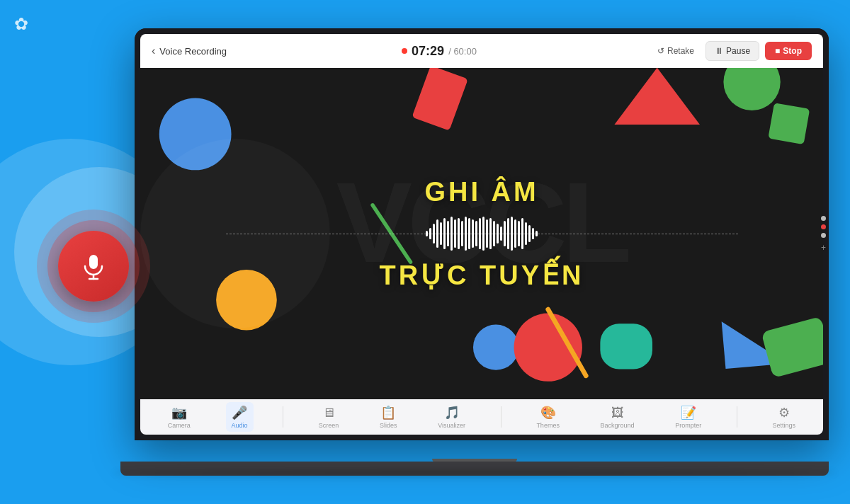 The image size is (850, 504). I want to click on camera-icon: 📷, so click(179, 413).